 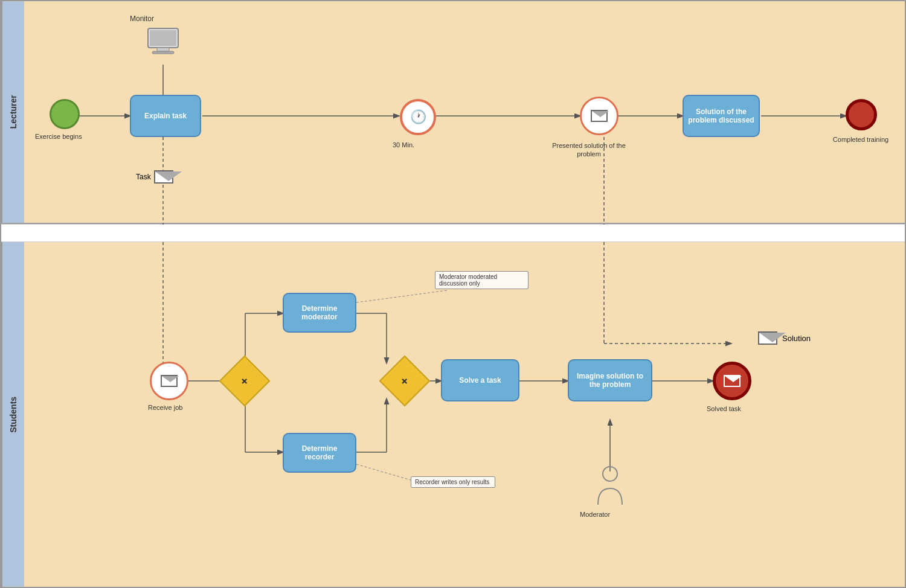 I want to click on presented-solution-event, so click(x=599, y=116).